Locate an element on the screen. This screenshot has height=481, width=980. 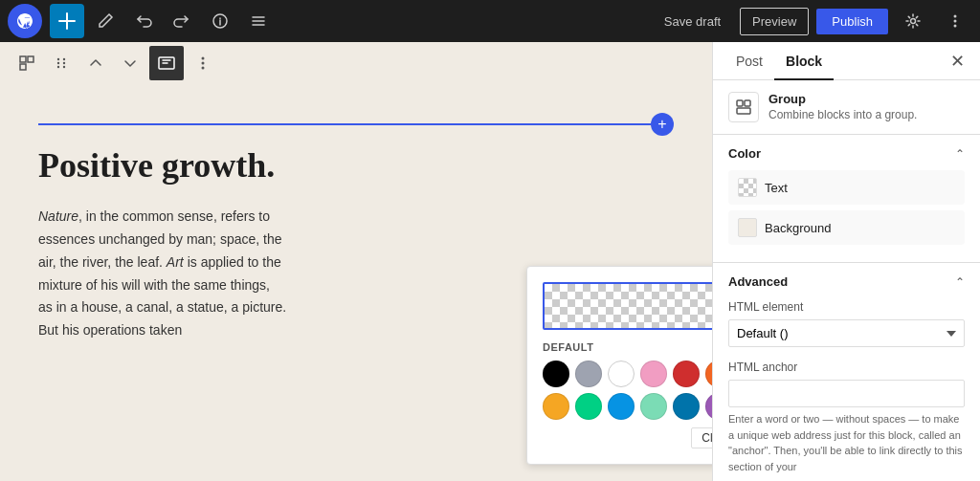
chevron-up-icon is located at coordinates (96, 63).